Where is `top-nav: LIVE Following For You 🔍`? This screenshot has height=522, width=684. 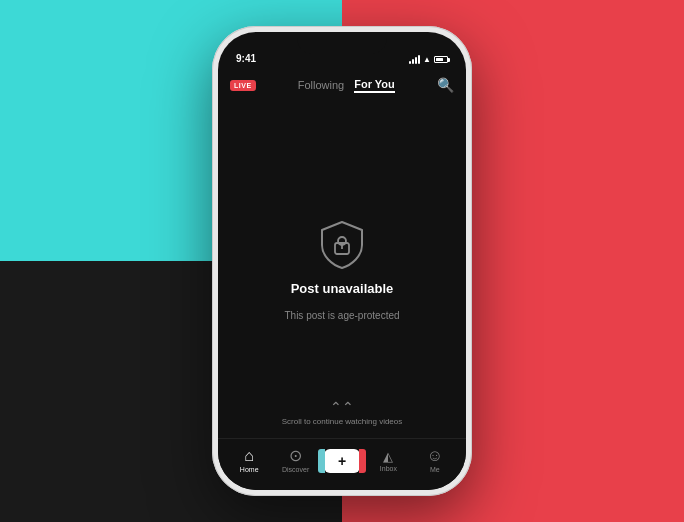 top-nav: LIVE Following For You 🔍 is located at coordinates (342, 85).